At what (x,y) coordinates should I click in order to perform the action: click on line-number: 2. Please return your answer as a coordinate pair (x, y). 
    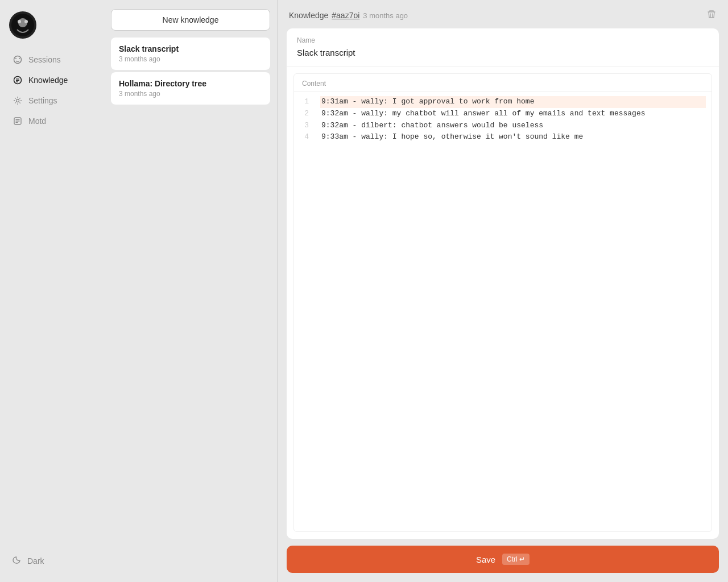
    Looking at the image, I should click on (304, 114).